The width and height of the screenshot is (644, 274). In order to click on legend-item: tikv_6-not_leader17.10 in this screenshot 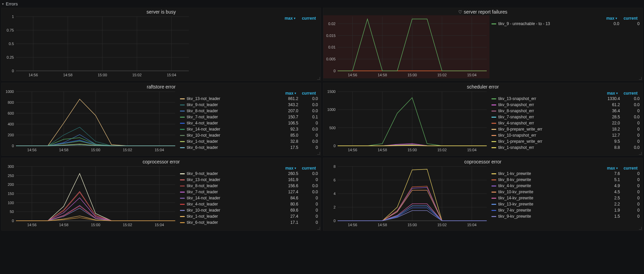, I will do `click(249, 222)`.